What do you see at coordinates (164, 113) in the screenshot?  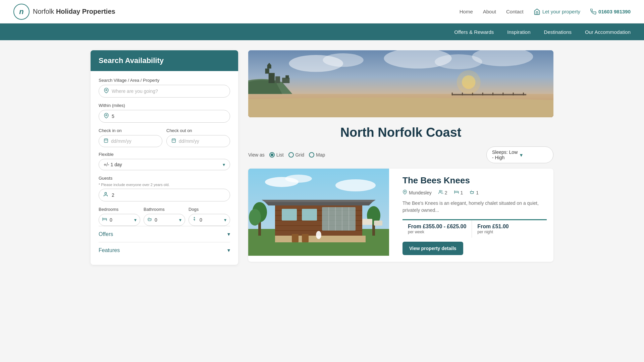 I see `within-group: Within (miles)` at bounding box center [164, 113].